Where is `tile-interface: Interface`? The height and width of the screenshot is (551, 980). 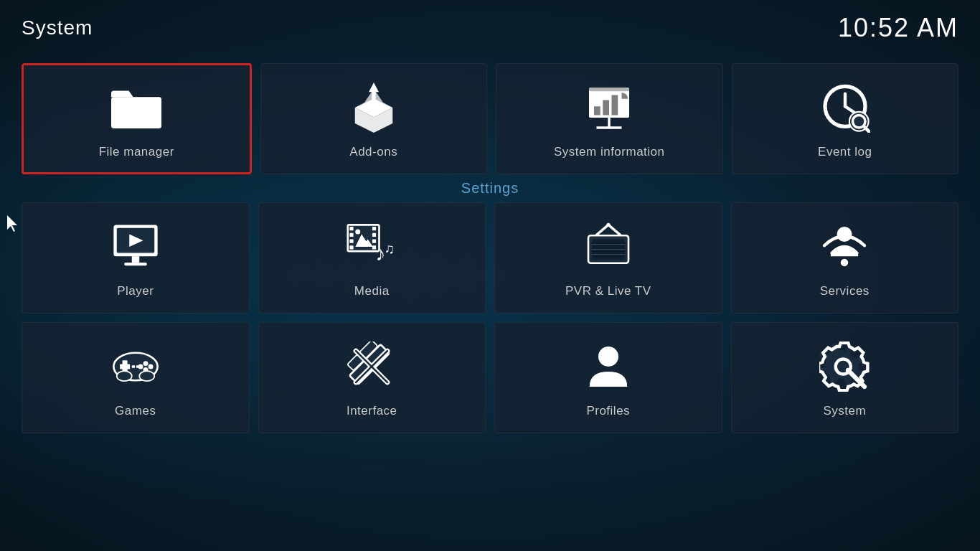 tile-interface: Interface is located at coordinates (372, 377).